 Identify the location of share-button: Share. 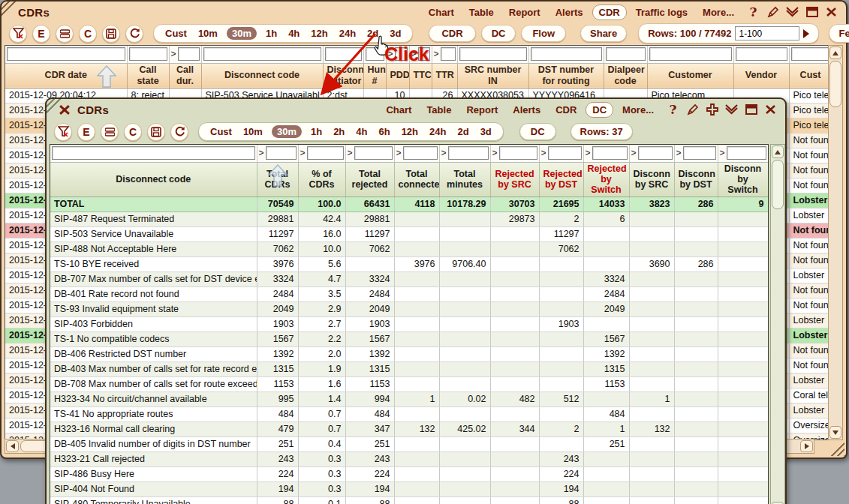
(604, 33).